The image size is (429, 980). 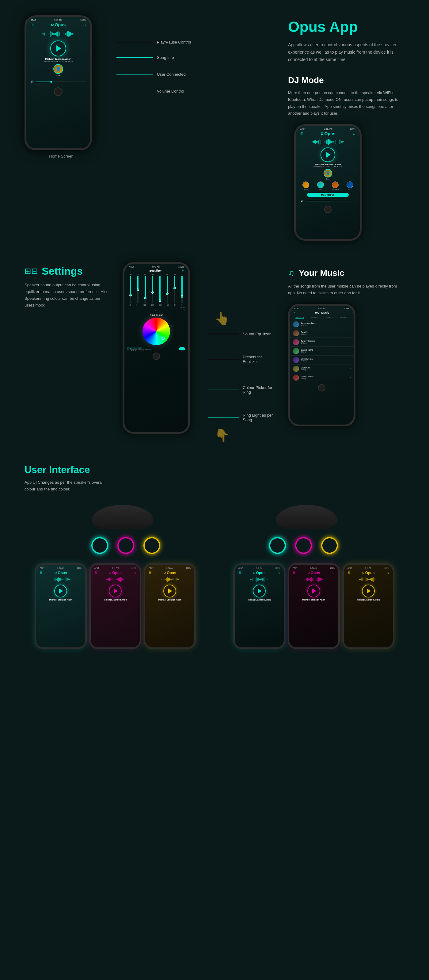 What do you see at coordinates (346, 52) in the screenshot?
I see `app-description: App allows user to control various aspec…` at bounding box center [346, 52].